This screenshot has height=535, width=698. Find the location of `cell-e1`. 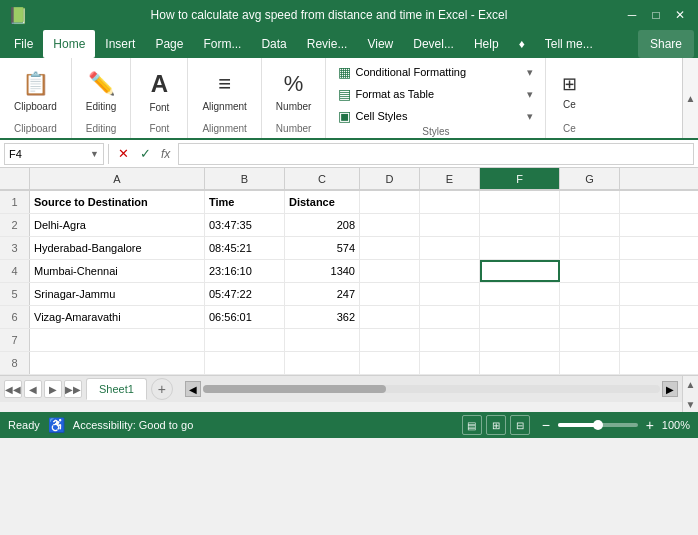

cell-e1 is located at coordinates (450, 202).